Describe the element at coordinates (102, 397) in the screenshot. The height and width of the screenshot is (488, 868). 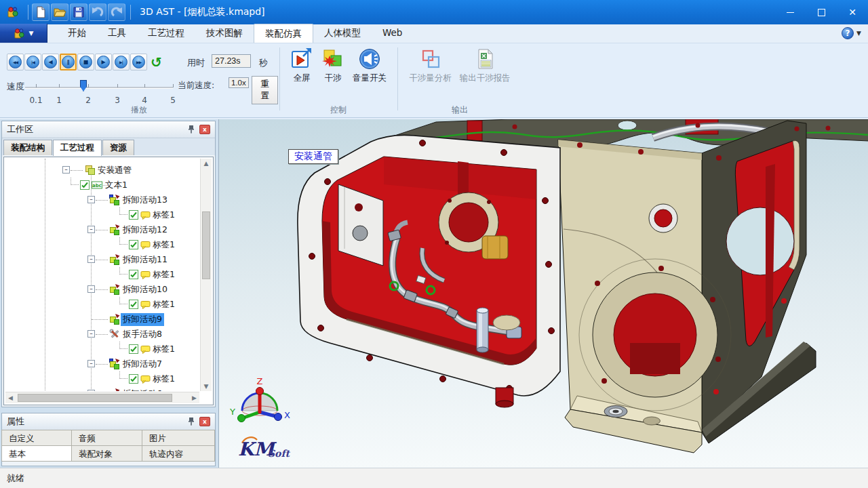
I see `tree-horizontal-scrollbar: ◀ ▶` at that location.